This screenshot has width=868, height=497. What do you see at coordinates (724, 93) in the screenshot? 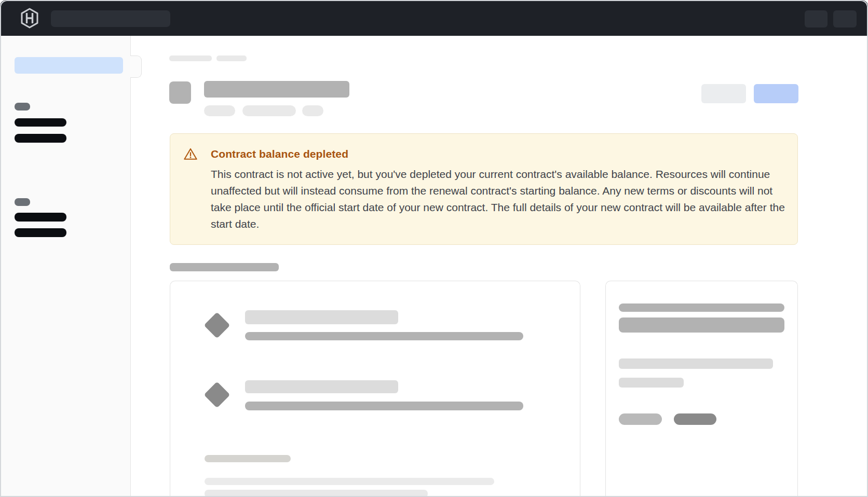
I see `secondary-button-placeholder` at bounding box center [724, 93].